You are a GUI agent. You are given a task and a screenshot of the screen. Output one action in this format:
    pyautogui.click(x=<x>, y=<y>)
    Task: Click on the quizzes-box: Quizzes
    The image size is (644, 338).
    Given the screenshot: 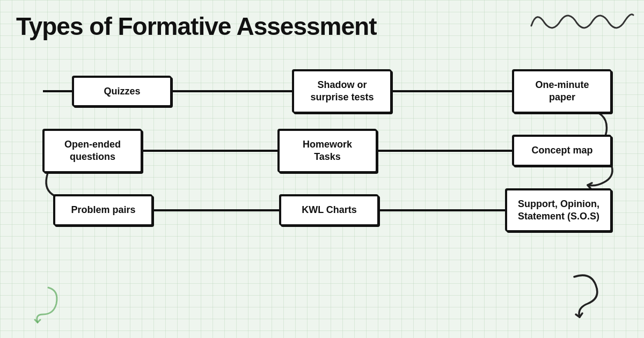 What is the action you would take?
    pyautogui.click(x=122, y=91)
    